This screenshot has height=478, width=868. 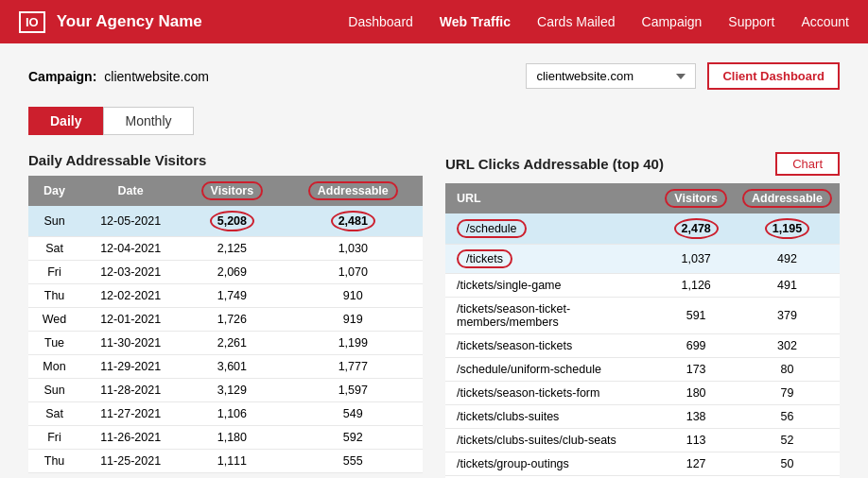 I want to click on cell-visitors: 3,601, so click(x=232, y=367).